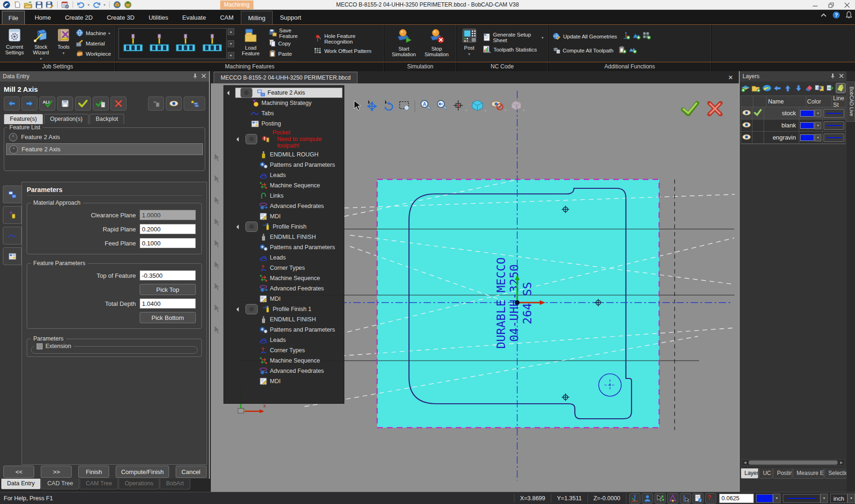 This screenshot has height=504, width=855. I want to click on layers-dock-tab: UC, so click(766, 474).